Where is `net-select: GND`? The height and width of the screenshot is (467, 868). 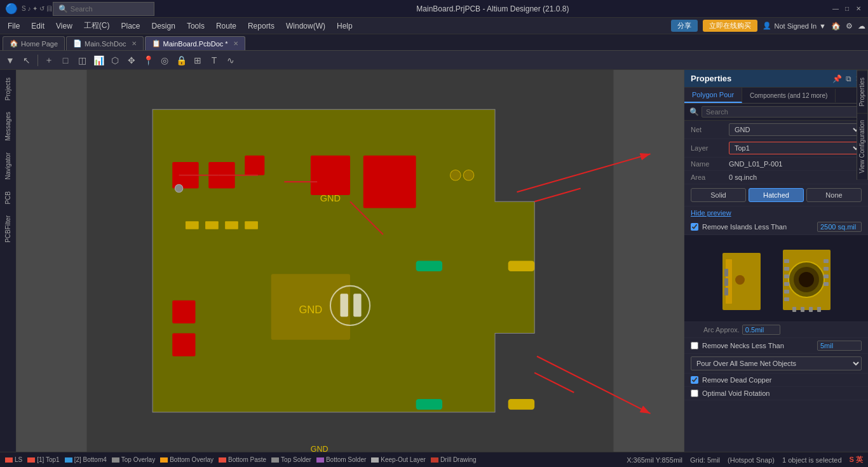
net-select: GND is located at coordinates (796, 130).